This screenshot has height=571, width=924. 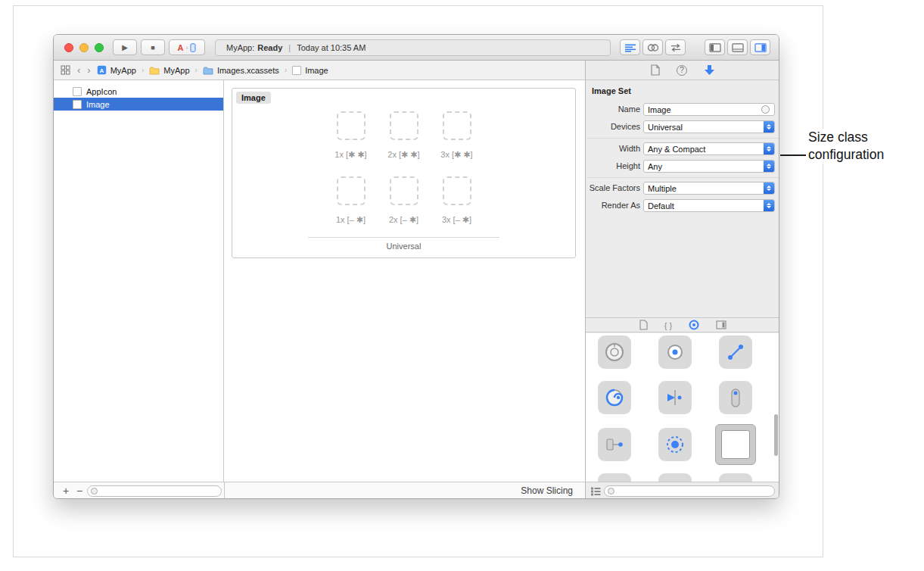 I want to click on blue-down-arrow-icon, so click(x=710, y=70).